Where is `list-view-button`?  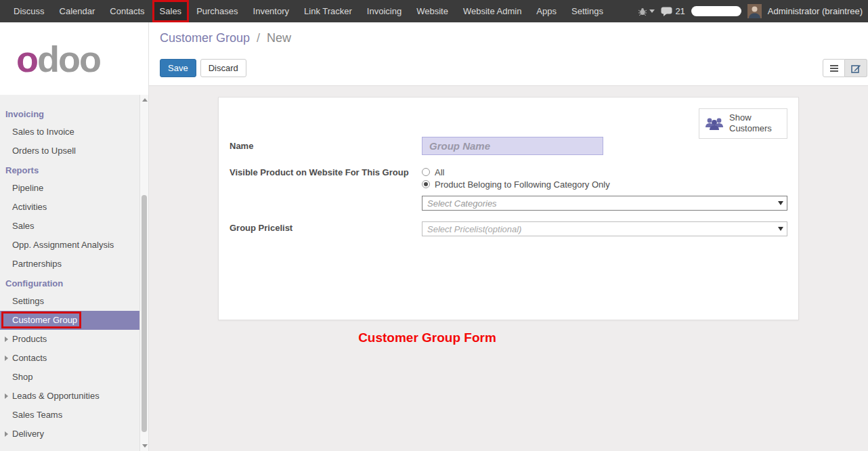 list-view-button is located at coordinates (834, 68).